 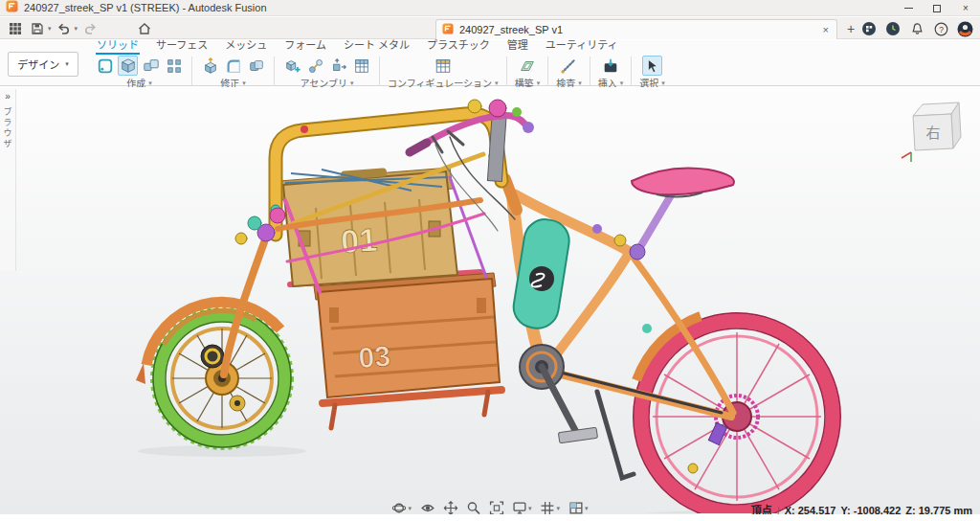 What do you see at coordinates (652, 66) in the screenshot?
I see `select-cursor-icon` at bounding box center [652, 66].